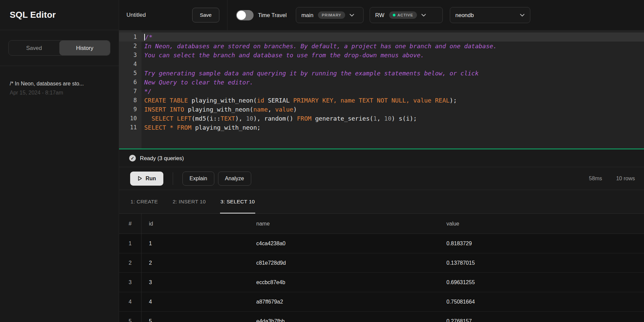  What do you see at coordinates (382, 244) in the screenshot?
I see `table-row: 11c4ca4238a00.8183729` at bounding box center [382, 244].